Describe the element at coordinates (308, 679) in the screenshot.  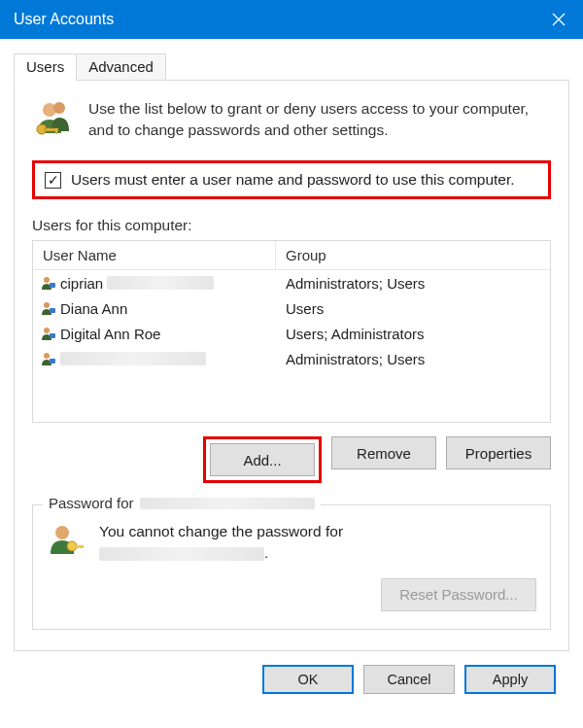
I see `ok-button: OK` at that location.